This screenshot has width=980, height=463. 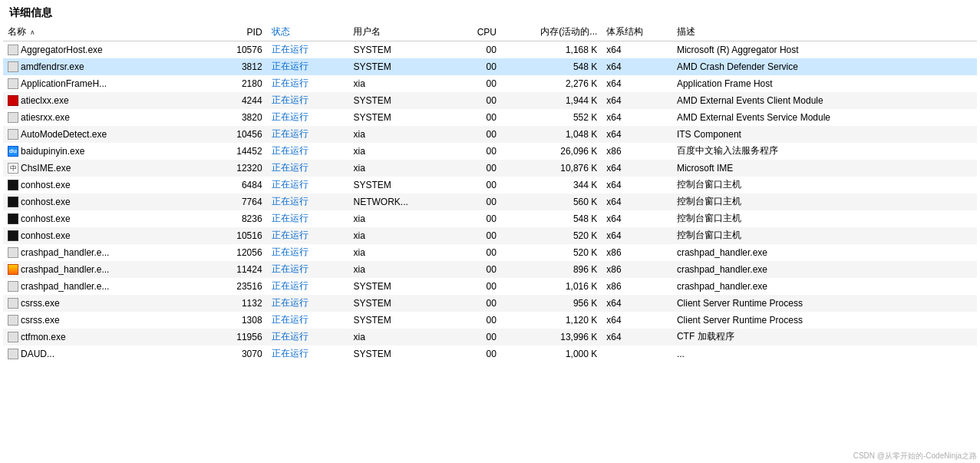 I want to click on table-row: AutoModeDetect.exe10456正在运行xia001,048 Kx…, so click(x=490, y=134).